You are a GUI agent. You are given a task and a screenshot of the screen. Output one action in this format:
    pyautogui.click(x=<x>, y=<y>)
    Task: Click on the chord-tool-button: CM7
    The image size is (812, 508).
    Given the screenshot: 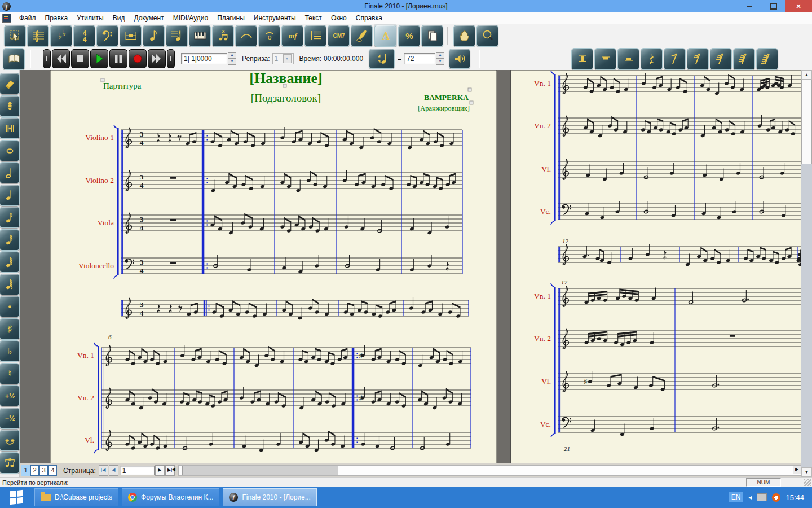 What is the action you would take?
    pyautogui.click(x=338, y=36)
    